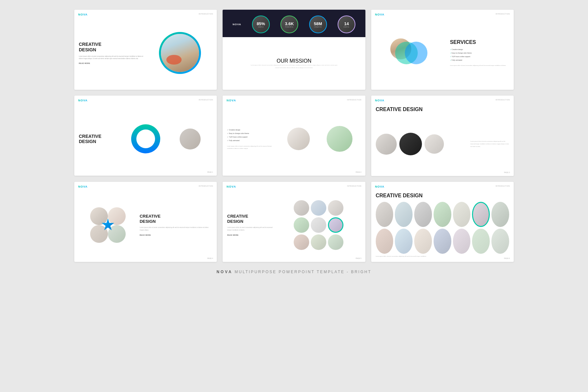 The image size is (588, 392). I want to click on slide-7: NOVA INTRODUCTION CREATIVEDESIGN Lorem i…, so click(145, 222).